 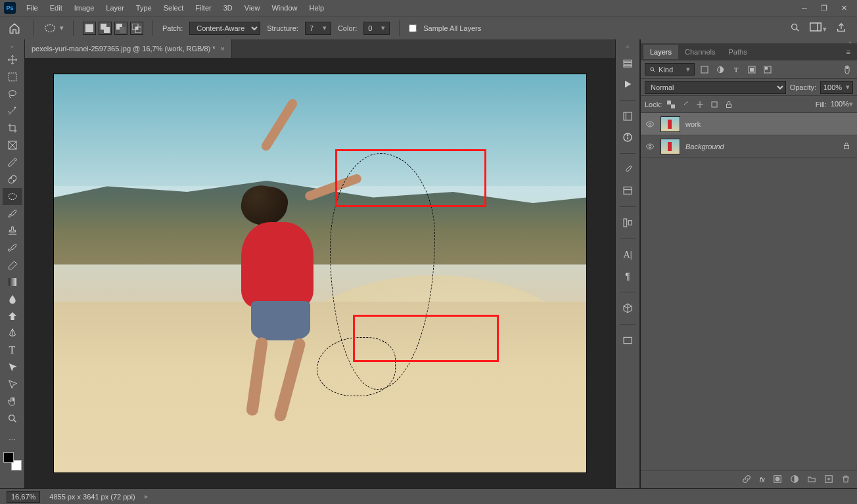 What do you see at coordinates (252, 8) in the screenshot?
I see `menu-view: View` at bounding box center [252, 8].